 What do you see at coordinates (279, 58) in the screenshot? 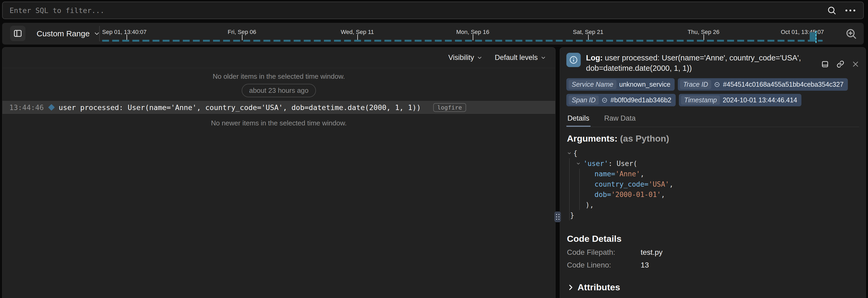
I see `log-list-controls: Visibility Default levels` at bounding box center [279, 58].